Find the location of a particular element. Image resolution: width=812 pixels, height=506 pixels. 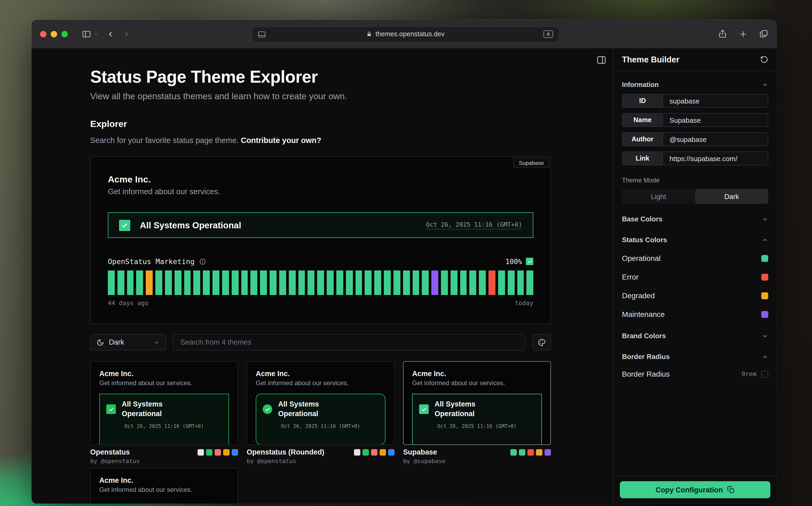

reset-icon is located at coordinates (764, 60).